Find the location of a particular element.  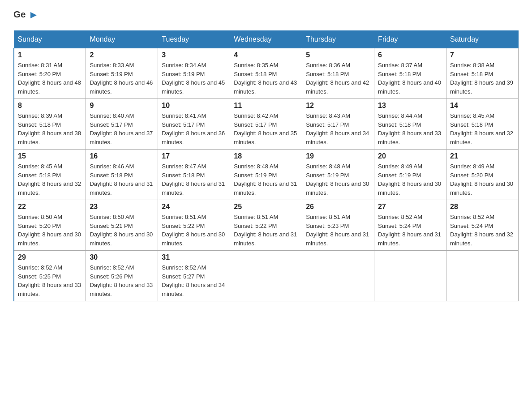

day-number: 30 is located at coordinates (122, 257).